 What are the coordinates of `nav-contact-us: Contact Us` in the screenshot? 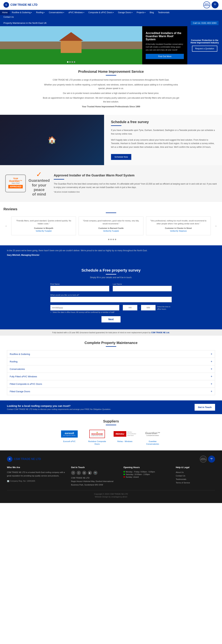 It's located at (8, 17).